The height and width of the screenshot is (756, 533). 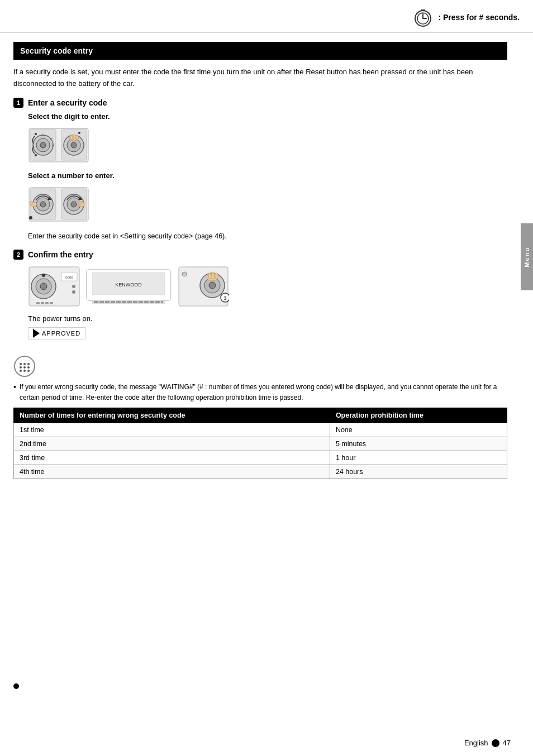 What do you see at coordinates (268, 175) in the screenshot?
I see `substep2-title: Select a number to enter.` at bounding box center [268, 175].